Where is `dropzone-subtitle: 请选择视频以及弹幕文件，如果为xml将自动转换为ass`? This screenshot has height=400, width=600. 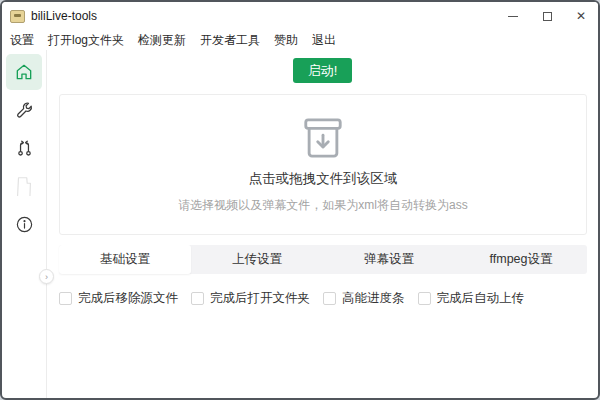
dropzone-subtitle: 请选择视频以及弹幕文件，如果为xml将自动转换为ass is located at coordinates (322, 206).